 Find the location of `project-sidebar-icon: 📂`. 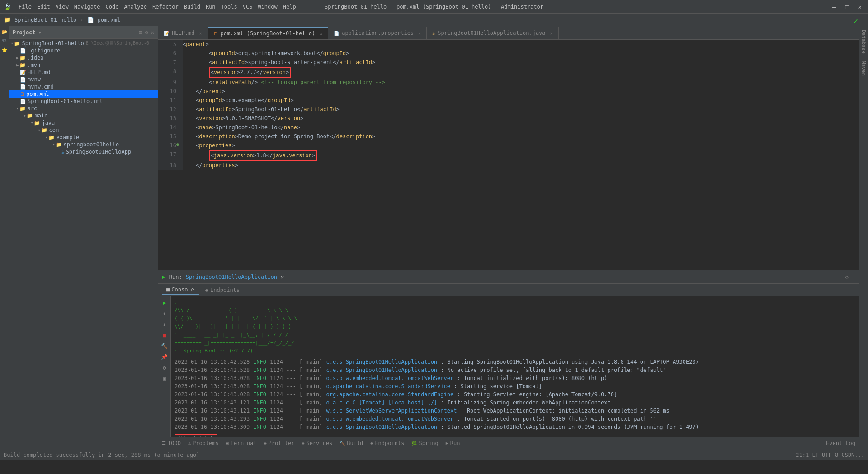

project-sidebar-icon: 📂 is located at coordinates (5, 32).